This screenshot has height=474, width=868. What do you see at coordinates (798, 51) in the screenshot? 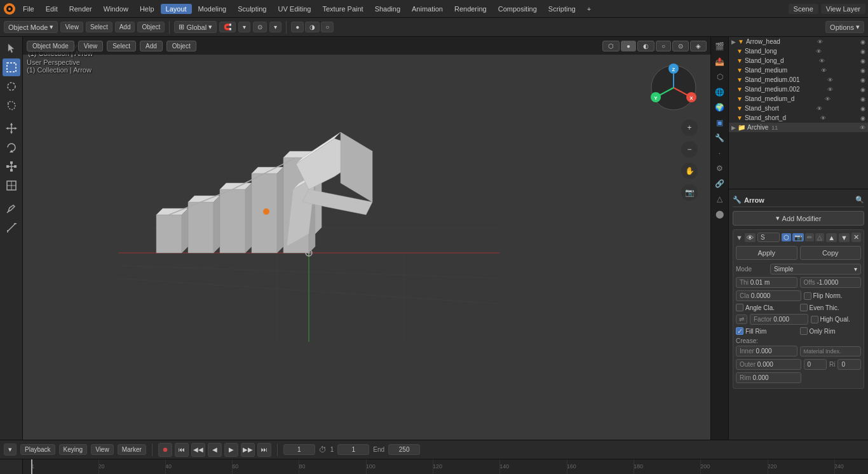
I see `outliner-item: ▼ Stand_long 👁 ◉` at bounding box center [798, 51].